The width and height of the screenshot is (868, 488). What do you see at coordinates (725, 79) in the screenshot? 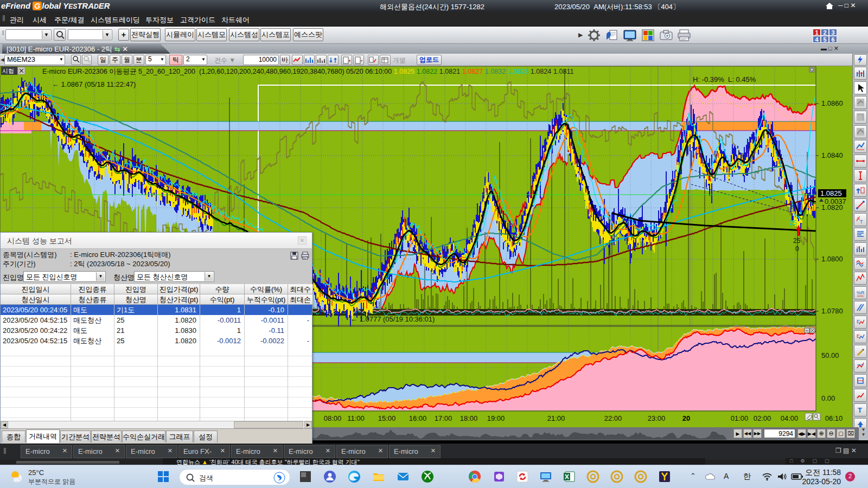
I see `svg-text: H: -0.39% L: 0.45%` at bounding box center [725, 79].